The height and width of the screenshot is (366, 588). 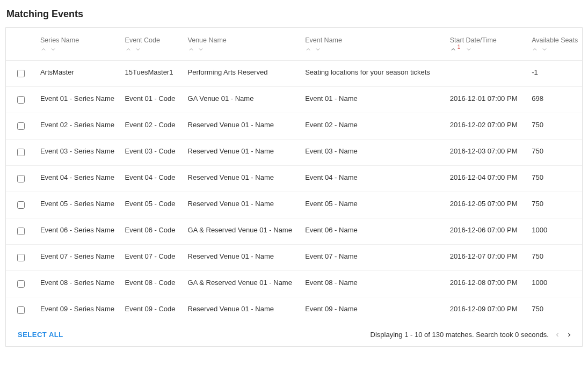 What do you see at coordinates (294, 205) in the screenshot?
I see `table-row: Event 05 - Series NameEvent 05 - CodeRes…` at bounding box center [294, 205].